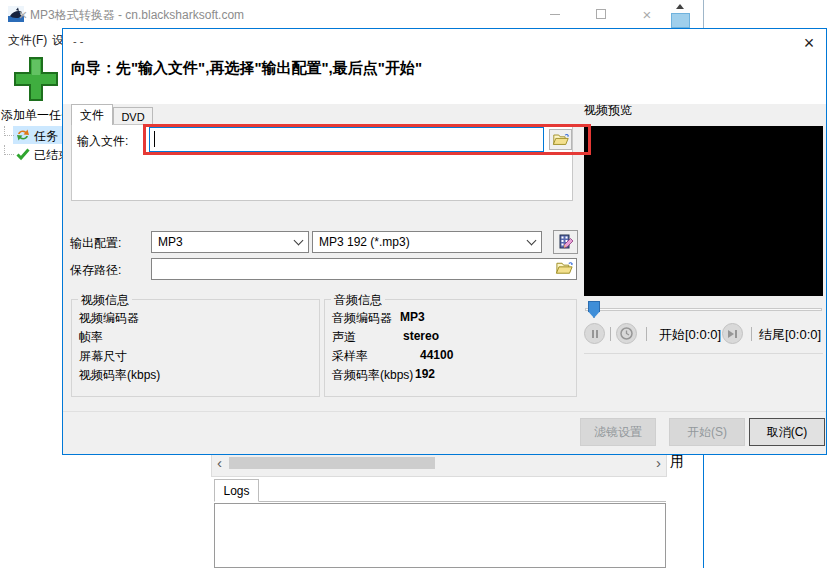 The width and height of the screenshot is (827, 568). What do you see at coordinates (450, 348) in the screenshot?
I see `audio-info-group: 音频信息 音频编码器 MP3 声道 stereo 采样率 44100 音频码率(…` at bounding box center [450, 348].